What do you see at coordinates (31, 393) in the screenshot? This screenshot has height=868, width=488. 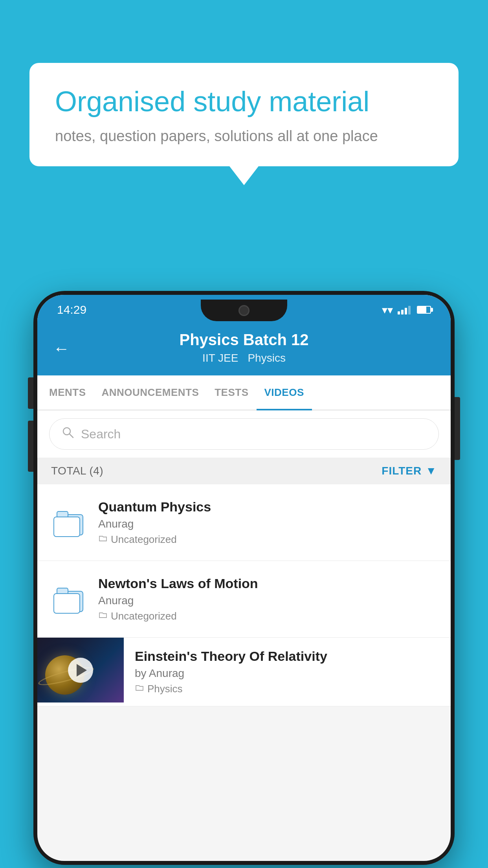 I see `phone-volume-up-button` at bounding box center [31, 393].